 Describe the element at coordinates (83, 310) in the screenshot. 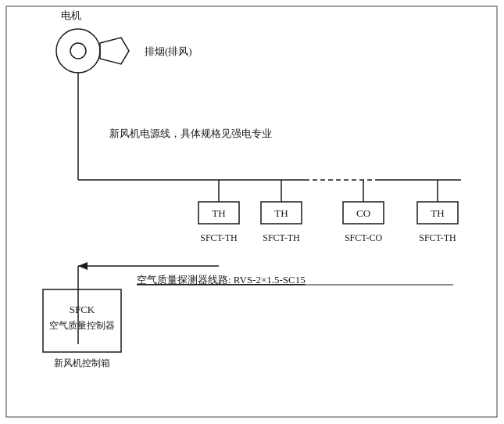

I see `controller-box-label: SFCK` at that location.